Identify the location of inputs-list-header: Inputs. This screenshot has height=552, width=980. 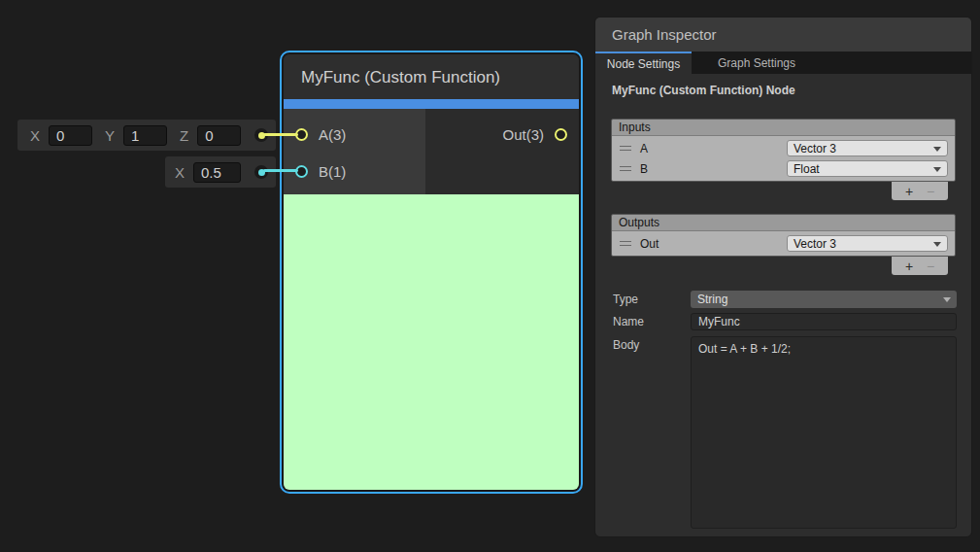
(783, 128).